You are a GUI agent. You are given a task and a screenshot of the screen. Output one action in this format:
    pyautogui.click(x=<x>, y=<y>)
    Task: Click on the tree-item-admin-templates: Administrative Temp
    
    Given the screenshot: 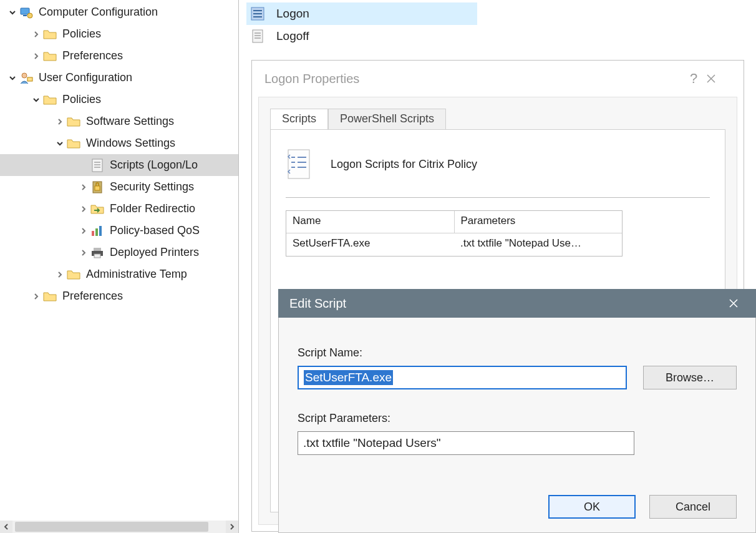 What is the action you would take?
    pyautogui.click(x=119, y=275)
    